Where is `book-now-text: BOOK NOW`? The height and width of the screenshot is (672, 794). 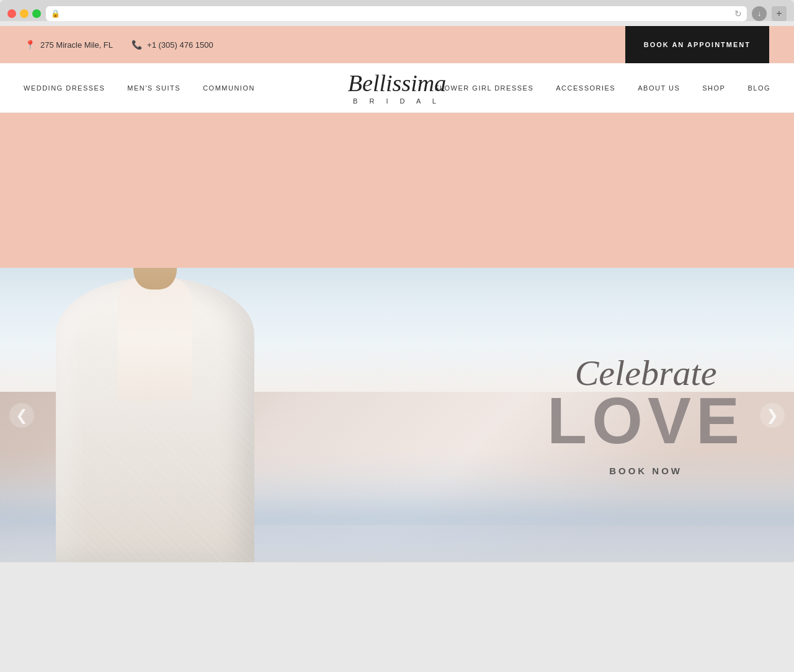
book-now-text: BOOK NOW is located at coordinates (646, 470).